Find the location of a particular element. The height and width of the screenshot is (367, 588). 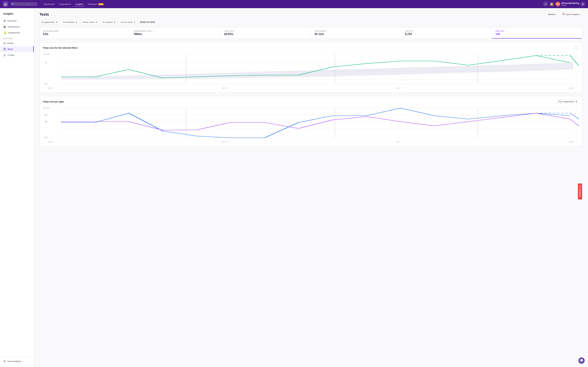

chart2-header: Flaky runs per apps Top 5 applications ⬍ is located at coordinates (311, 101).